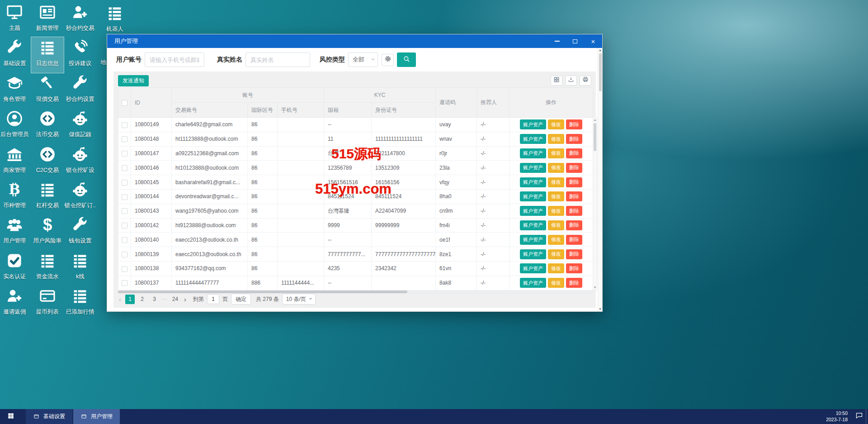 This screenshot has height=424, width=868. I want to click on desktop-icon: 邀请返佣, so click(15, 303).